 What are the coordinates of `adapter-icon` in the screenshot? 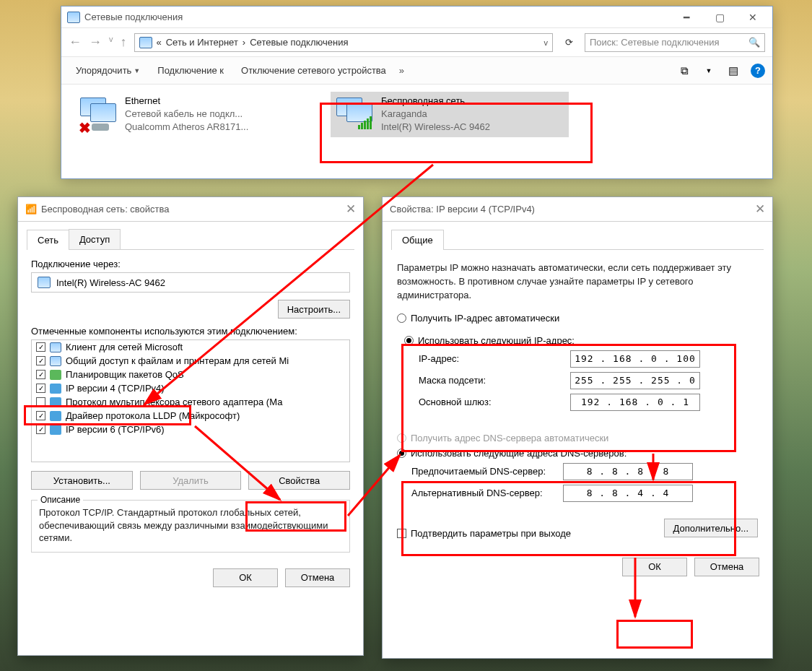 It's located at (44, 282).